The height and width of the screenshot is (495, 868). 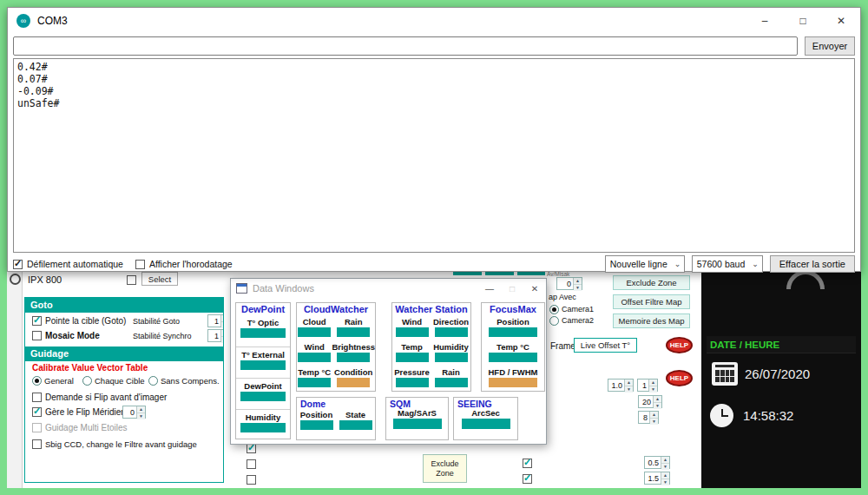 What do you see at coordinates (134, 412) in the screenshot?
I see `flip-meridien-spinner: 0` at bounding box center [134, 412].